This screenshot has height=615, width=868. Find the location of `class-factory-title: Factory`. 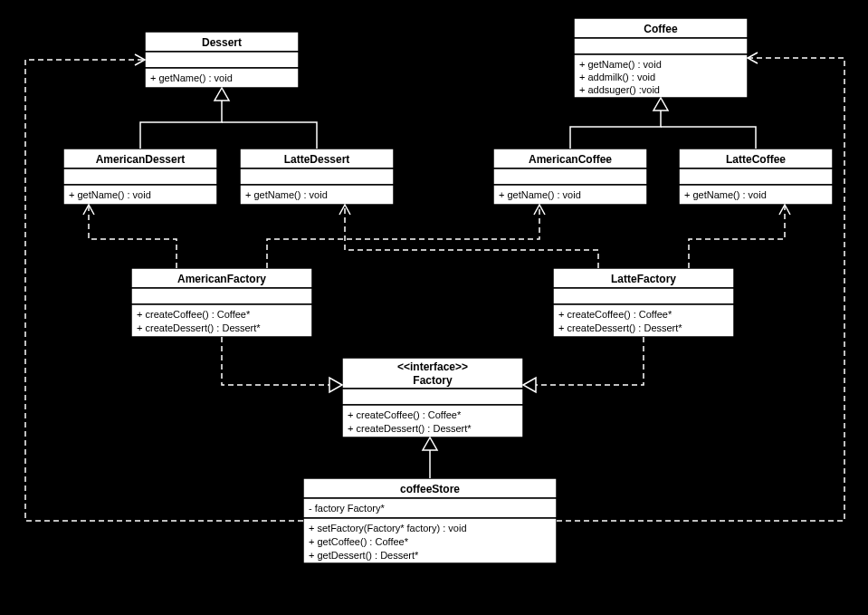

class-factory-title: Factory is located at coordinates (433, 380).